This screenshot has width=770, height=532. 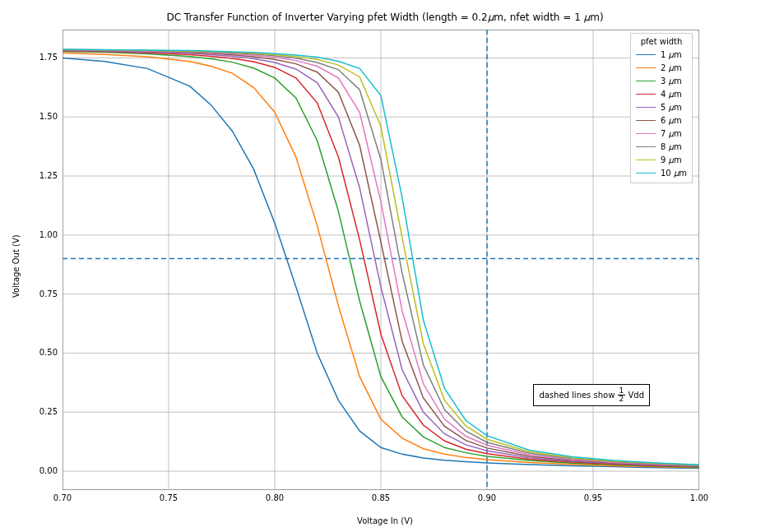 I want to click on y-tick: 0.75, so click(x=45, y=294).